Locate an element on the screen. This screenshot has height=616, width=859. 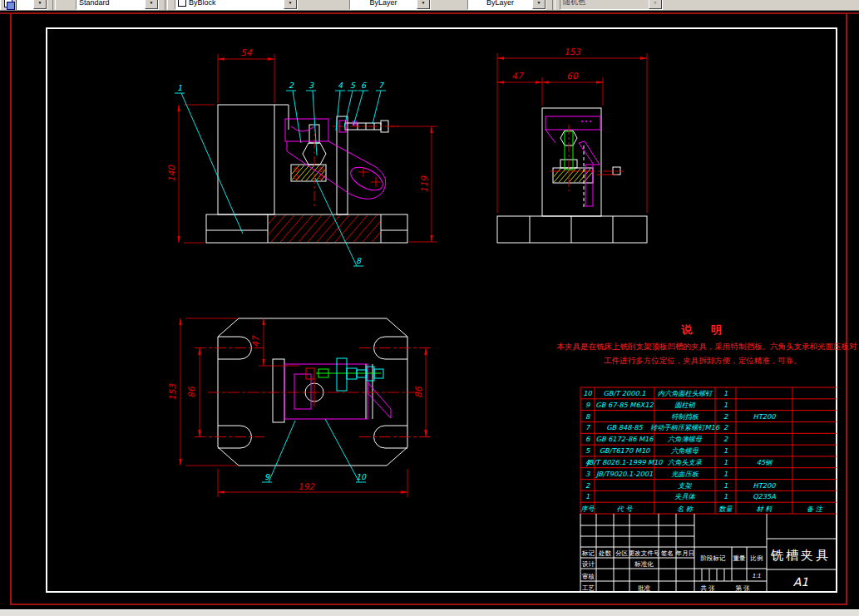
scale-value: 1:1 is located at coordinates (757, 575).